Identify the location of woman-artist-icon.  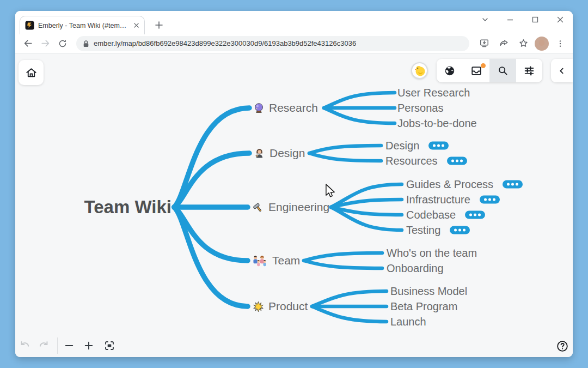
(259, 154).